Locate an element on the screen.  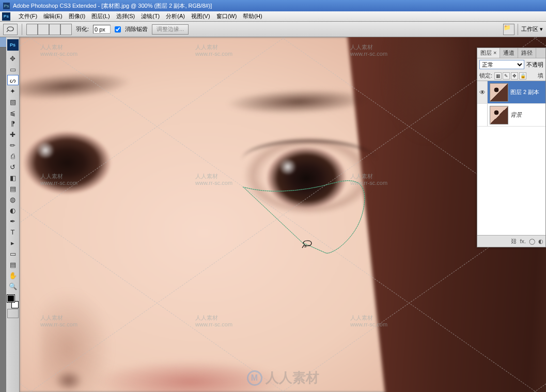
menu-file: 文件(F) is located at coordinates (28, 17).